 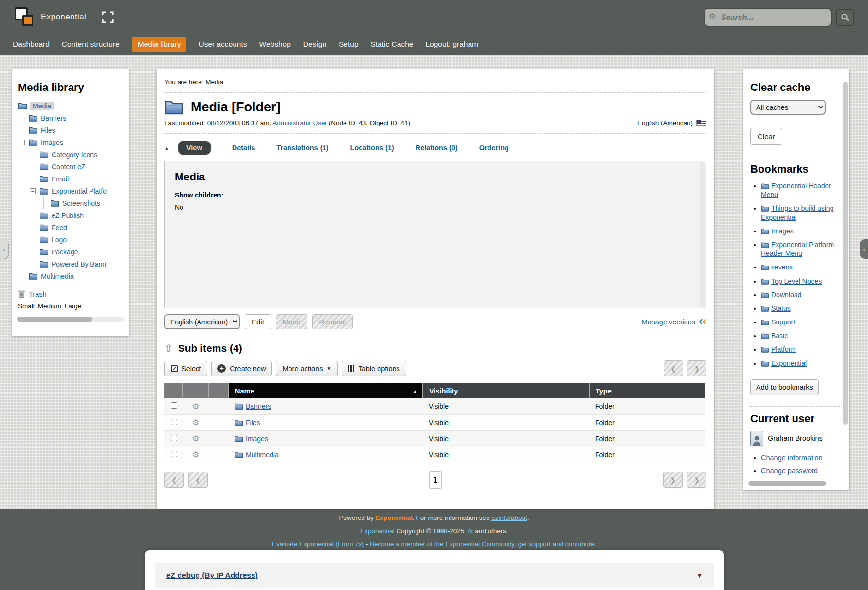 I want to click on tree-item-label: Exponential Platfo, so click(x=79, y=191).